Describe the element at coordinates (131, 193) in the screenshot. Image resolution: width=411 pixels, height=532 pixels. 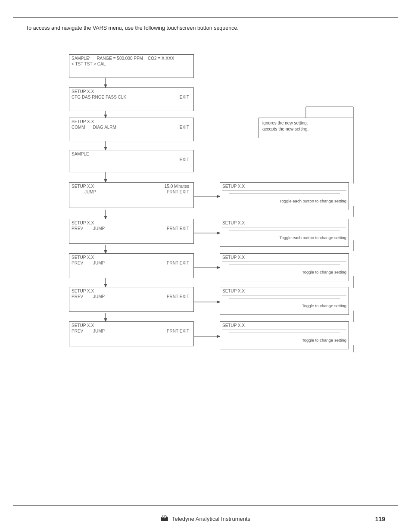
I see `b5-buttons-row: JUMP PRNT EXIT` at that location.